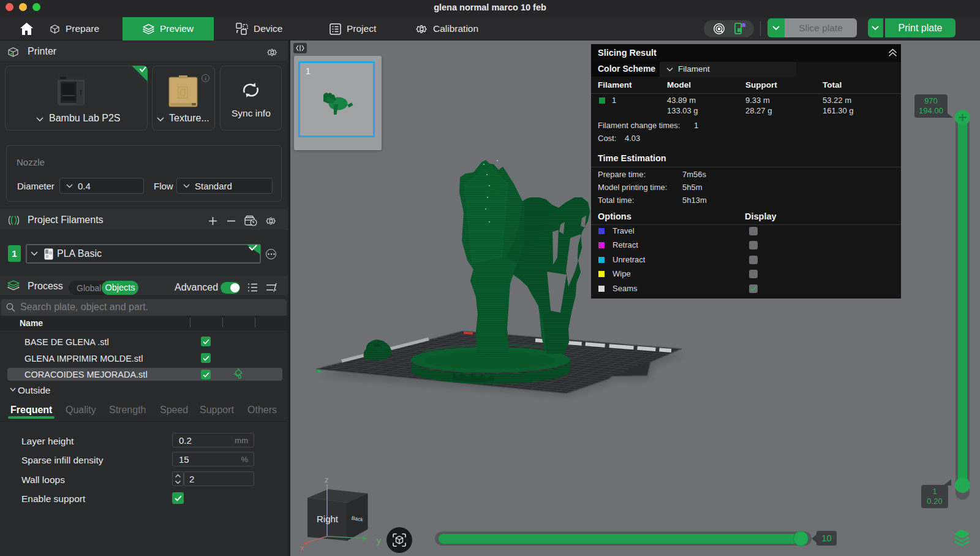 The width and height of the screenshot is (980, 556). I want to click on svg-text: z, so click(327, 479).